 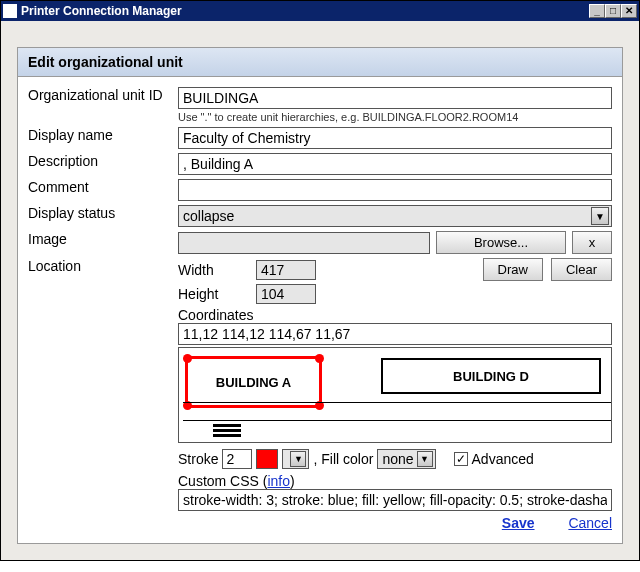 I want to click on custom-css-label: Custom CSS (, so click(x=222, y=481).